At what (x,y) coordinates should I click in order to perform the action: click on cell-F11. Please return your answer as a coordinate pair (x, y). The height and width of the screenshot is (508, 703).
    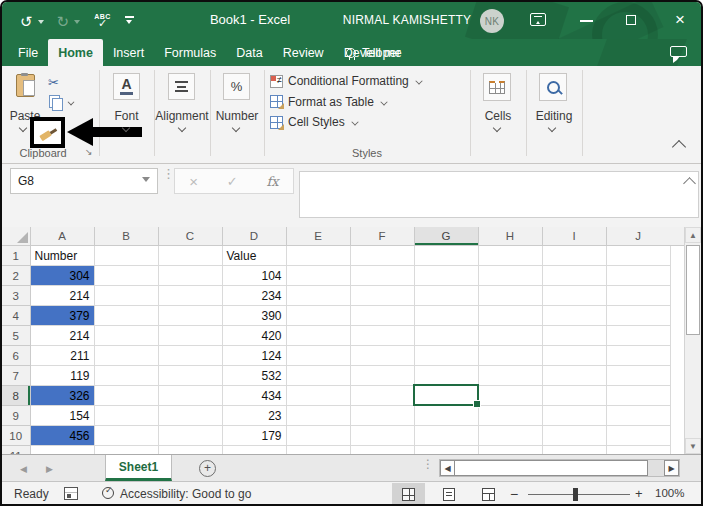
    Looking at the image, I should click on (382, 450).